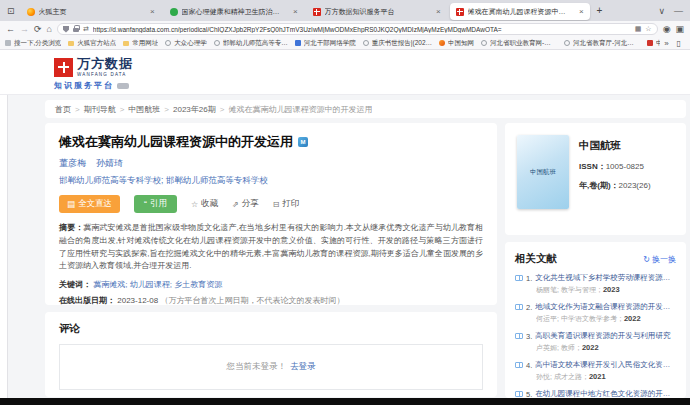  Describe the element at coordinates (596, 179) in the screenshot. I see `journal-card: 中国航班 中国航班 ISSN：1005-0825 年,卷(期)：2023(26)` at that location.